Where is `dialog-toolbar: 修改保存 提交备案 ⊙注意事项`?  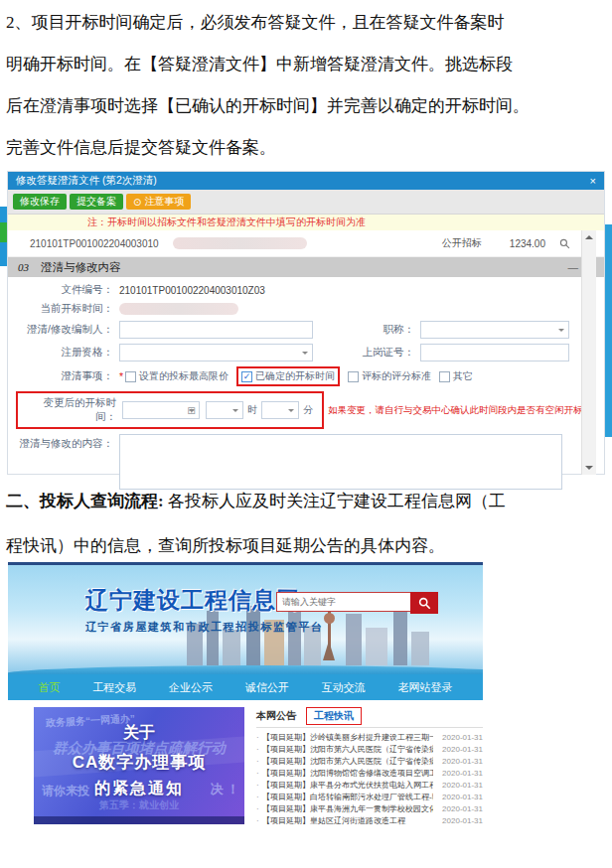
dialog-toolbar: 修改保存 提交备案 ⊙注意事项 is located at coordinates (306, 203).